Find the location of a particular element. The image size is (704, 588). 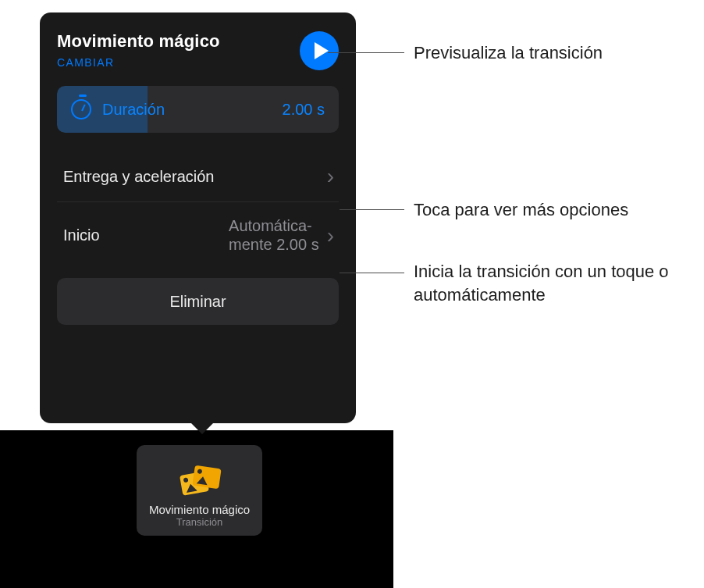

play-icon is located at coordinates (322, 51).